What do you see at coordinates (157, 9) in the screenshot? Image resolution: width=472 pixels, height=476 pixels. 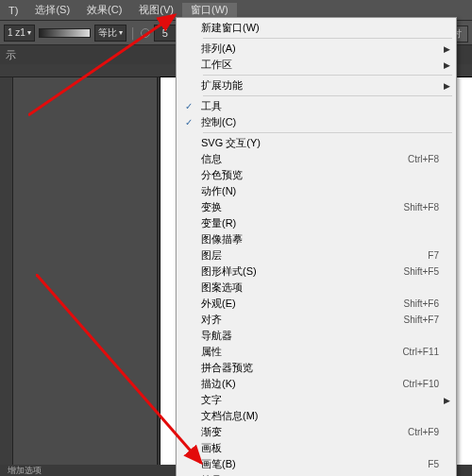 I see `menu-view: 视图(V)` at bounding box center [157, 9].